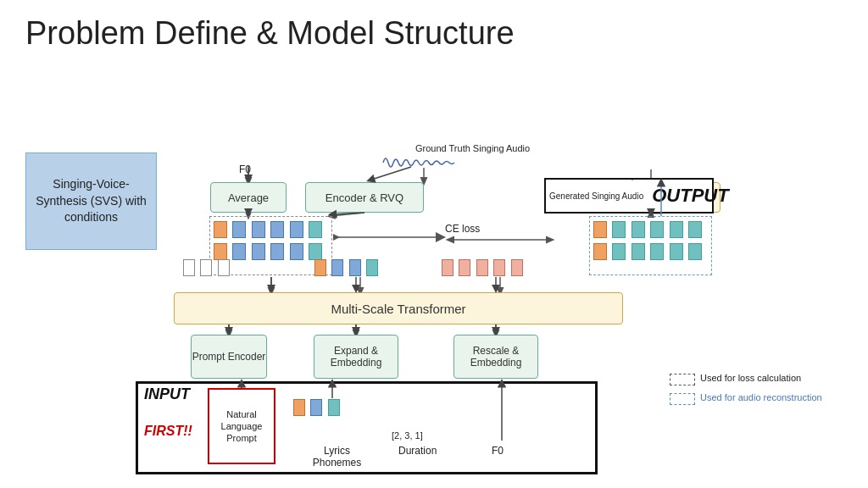 The width and height of the screenshot is (868, 488). Describe the element at coordinates (398, 308) in the screenshot. I see `mst-box: Multi-Scale Transformer` at that location.